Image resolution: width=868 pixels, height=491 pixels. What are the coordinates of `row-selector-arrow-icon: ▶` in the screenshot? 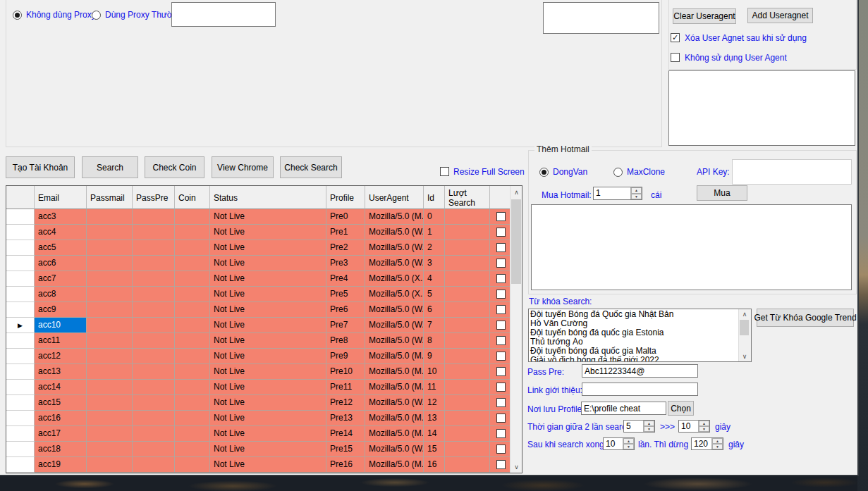 It's located at (20, 325).